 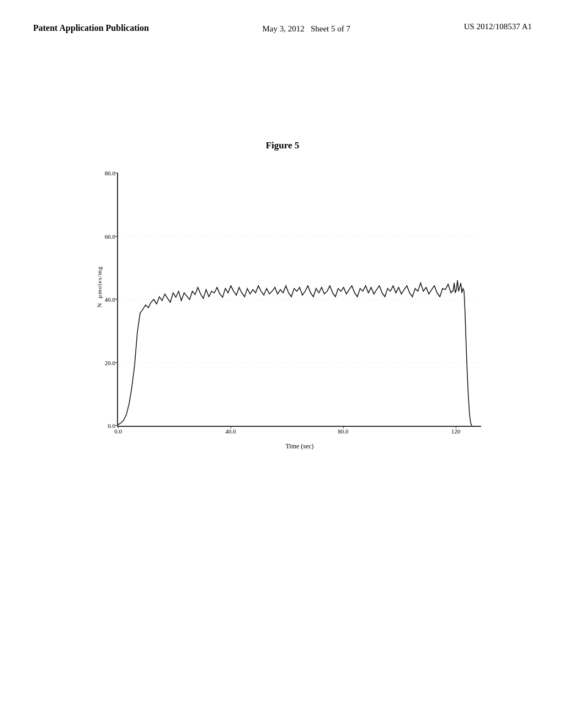 I want to click on y-tick-20: 20.0, so click(x=111, y=363).